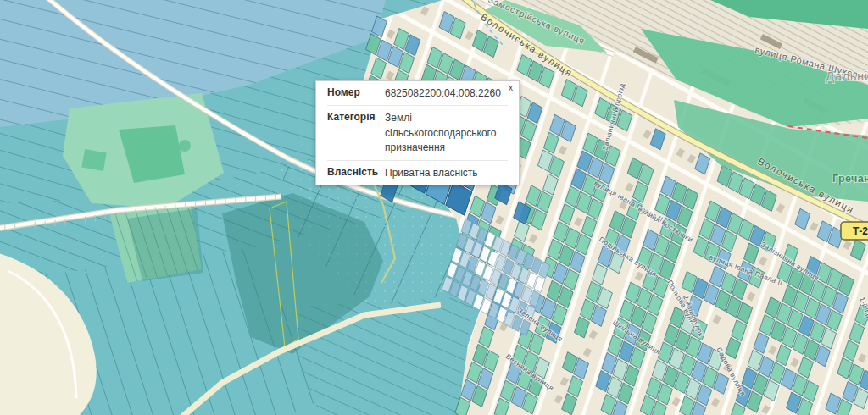  What do you see at coordinates (356, 133) in the screenshot?
I see `popup-label: Категорія` at bounding box center [356, 133].